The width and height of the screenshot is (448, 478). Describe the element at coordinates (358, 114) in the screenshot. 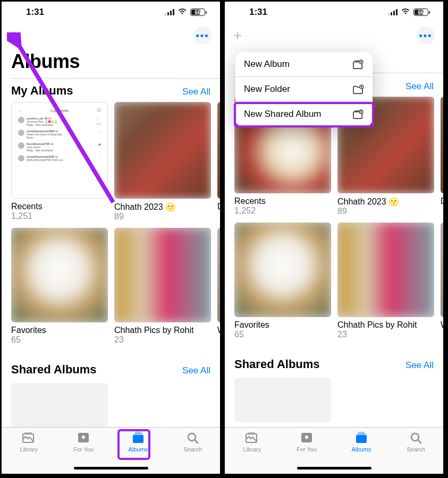

I see `shared-album-icon` at that location.